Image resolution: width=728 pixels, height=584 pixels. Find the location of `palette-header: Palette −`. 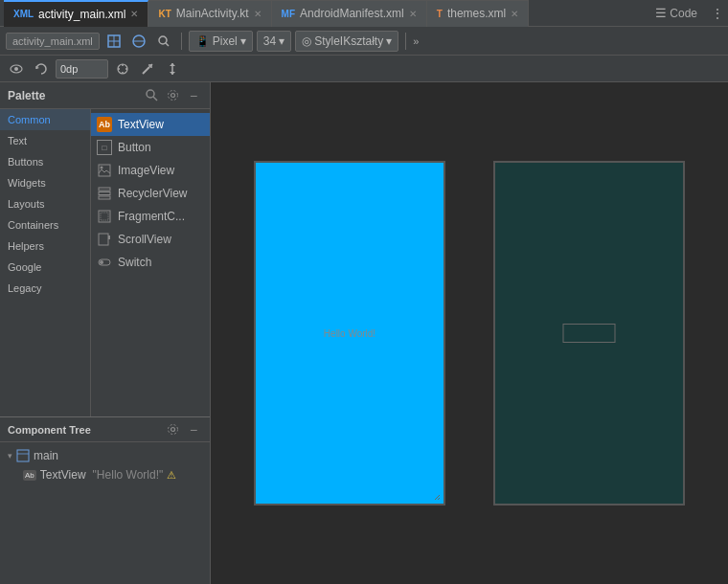

palette-header: Palette − is located at coordinates (105, 96).